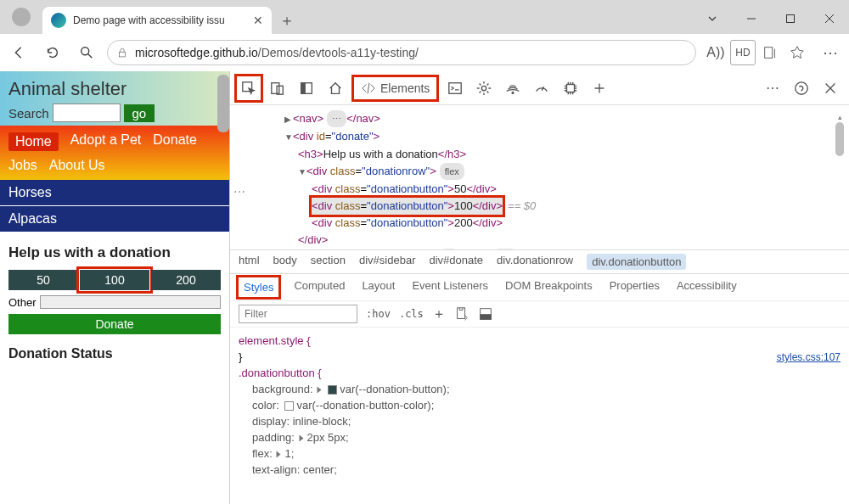  I want to click on url-input: microsoftedge.github.io/Demos/devtools-a…, so click(402, 53).